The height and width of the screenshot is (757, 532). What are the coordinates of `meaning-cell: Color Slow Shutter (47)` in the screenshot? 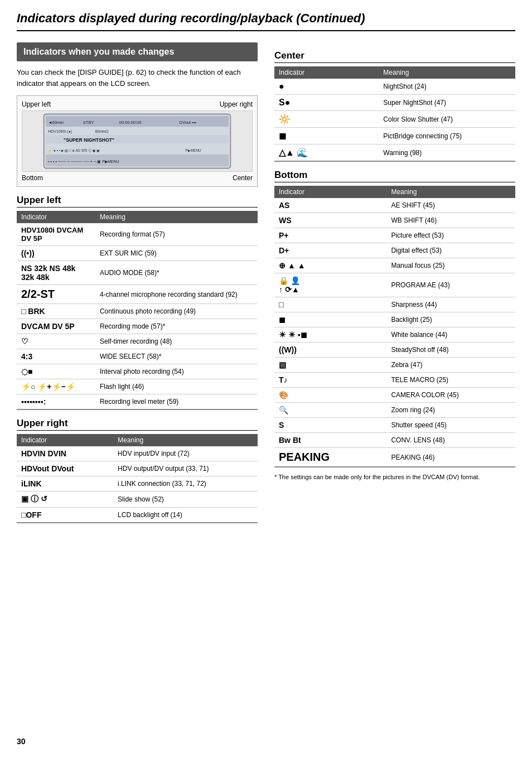 It's located at (447, 119).